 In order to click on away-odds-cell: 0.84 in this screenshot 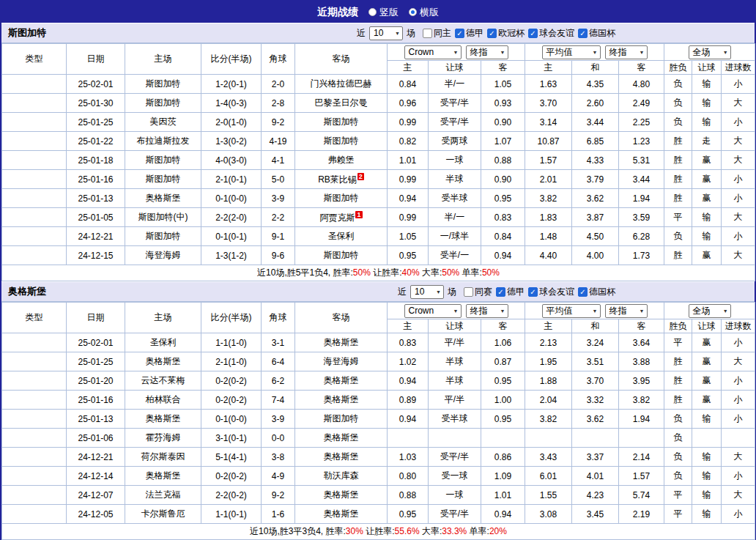, I will do `click(503, 237)`.